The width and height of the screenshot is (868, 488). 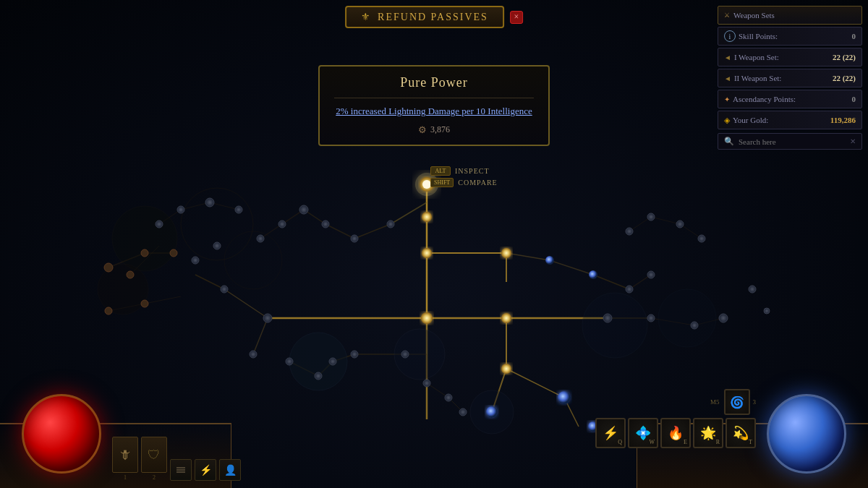 What do you see at coordinates (425, 17) in the screenshot?
I see `refund-passives-button: Refund Passives` at bounding box center [425, 17].